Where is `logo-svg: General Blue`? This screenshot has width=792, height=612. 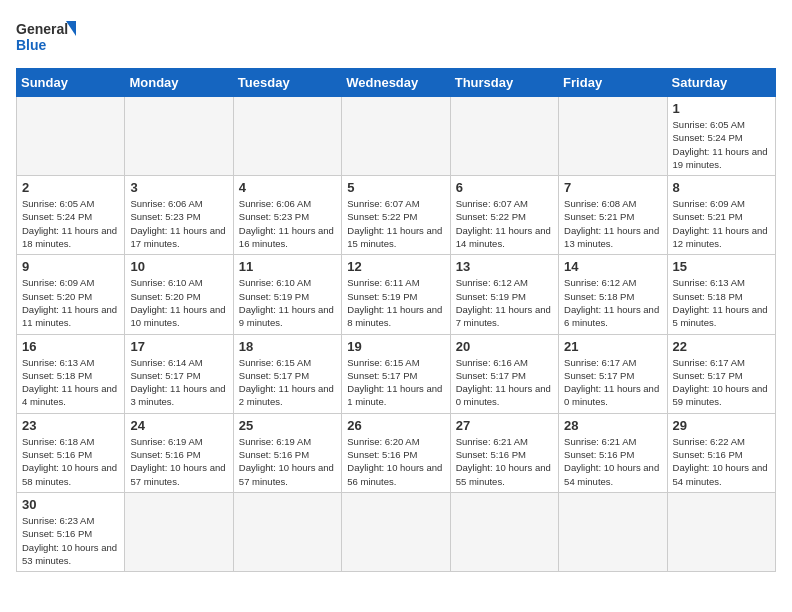 logo-svg: General Blue is located at coordinates (46, 36).